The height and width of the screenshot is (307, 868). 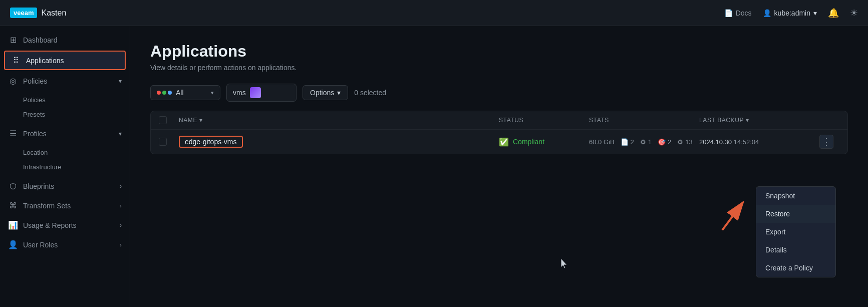 I want to click on options-chevron-icon: ▾, so click(x=339, y=93).